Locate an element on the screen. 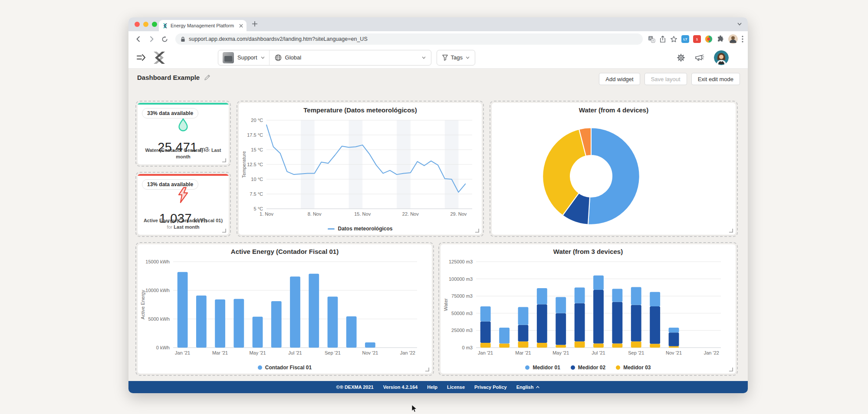 The height and width of the screenshot is (414, 868). navbar-right is located at coordinates (708, 58).